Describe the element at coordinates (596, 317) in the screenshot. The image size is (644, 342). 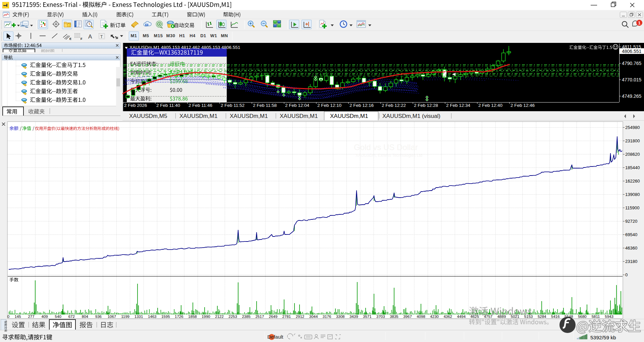
I see `svg-text: 5811` at that location.